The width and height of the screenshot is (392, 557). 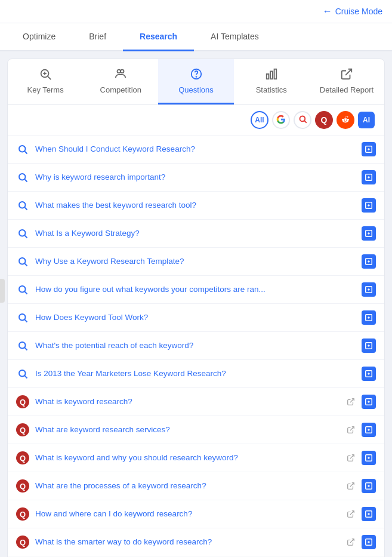 What do you see at coordinates (186, 542) in the screenshot?
I see `question-text: What is the smarter way to do keyword re…` at bounding box center [186, 542].